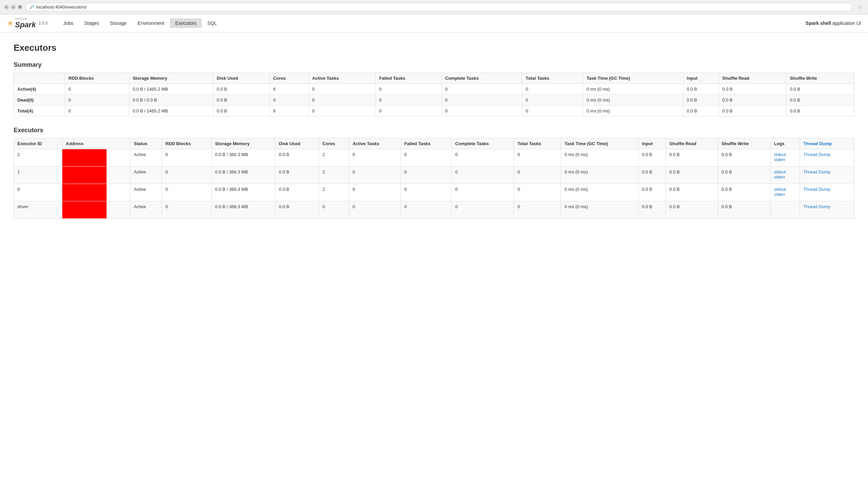 The width and height of the screenshot is (868, 492). I want to click on spark-label: Spark, so click(25, 25).